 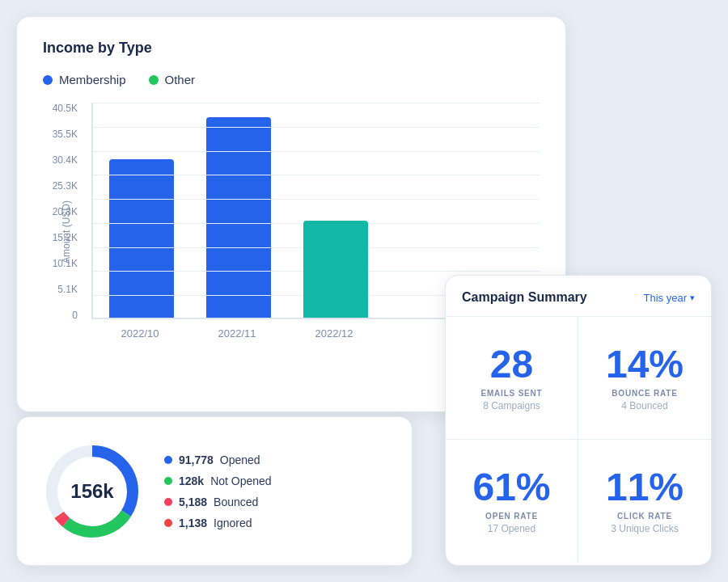 I want to click on ignored-dot, so click(x=168, y=523).